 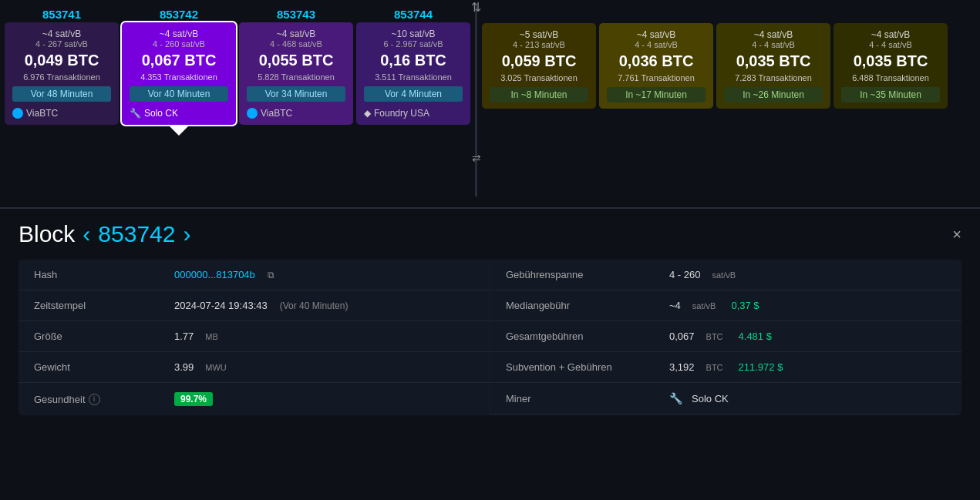 I want to click on block-card-pending-2: ~4 sat/vB 4 - 4 sat/vB 0,036 BTC 7.761 T…, so click(x=656, y=57).